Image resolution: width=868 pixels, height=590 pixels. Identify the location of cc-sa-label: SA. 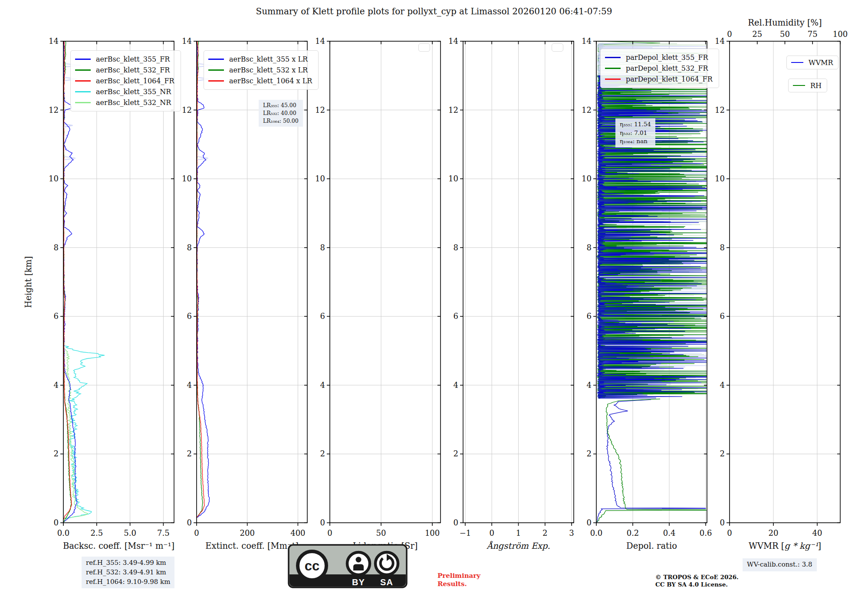
(387, 582).